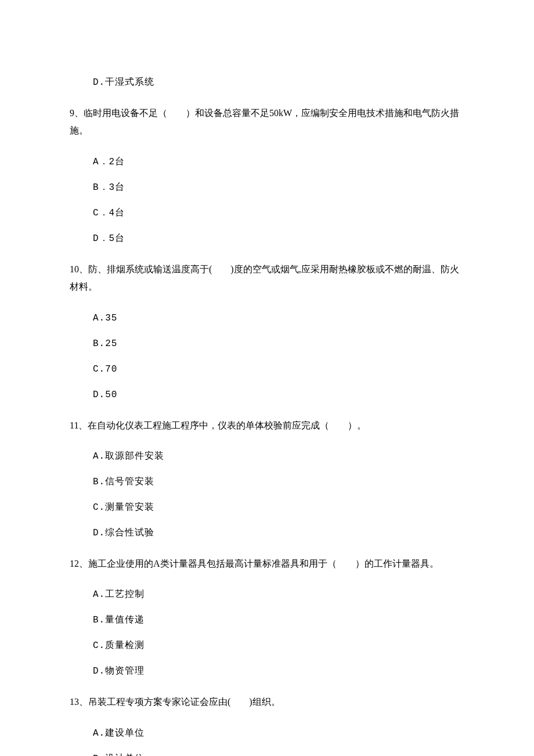 Image resolution: width=534 pixels, height=756 pixels. I want to click on question-text: 在自动化仪表工程施工程序中，仪表的单体校验前应完成（ ）。, so click(227, 425).